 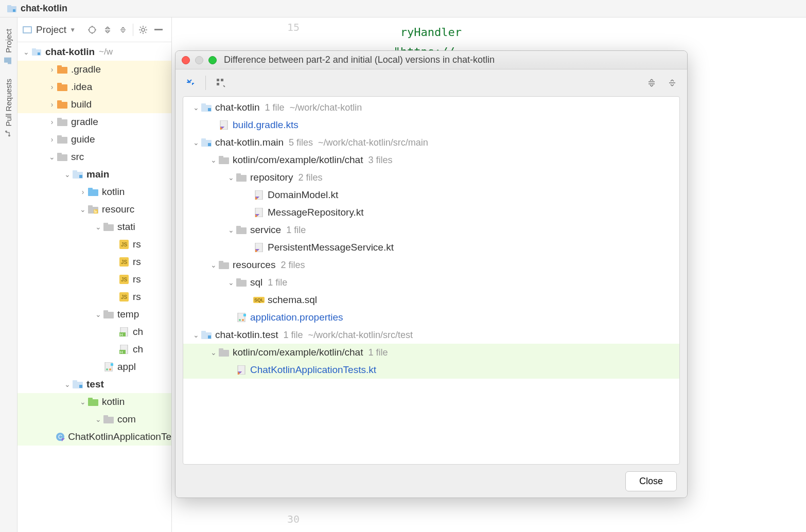 I want to click on close-window-icon, so click(x=186, y=60).